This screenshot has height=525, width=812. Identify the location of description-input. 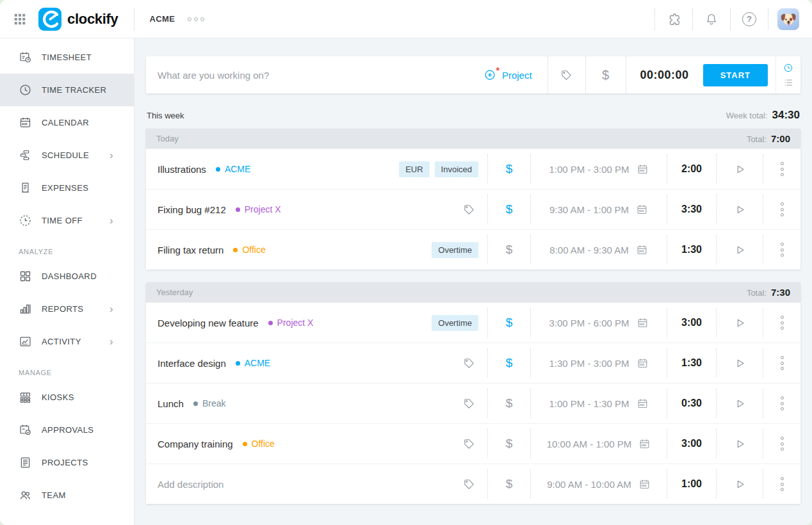
(307, 75).